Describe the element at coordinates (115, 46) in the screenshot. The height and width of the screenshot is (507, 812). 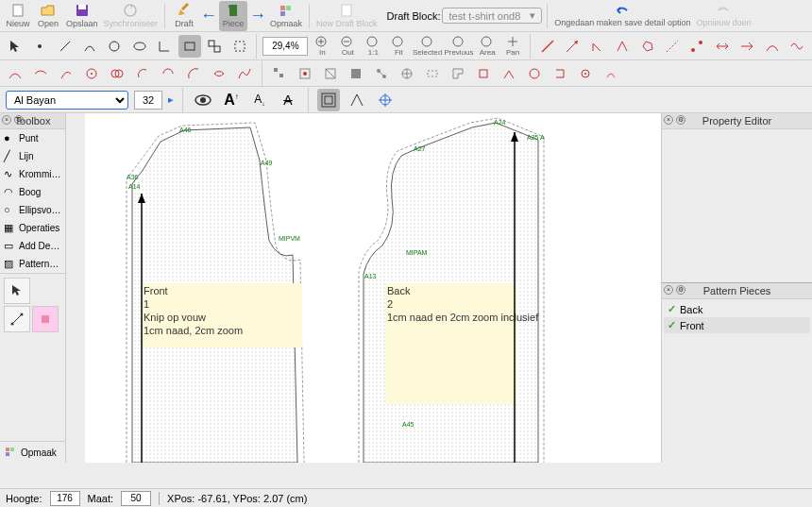
I see `circle-tool-icon` at that location.